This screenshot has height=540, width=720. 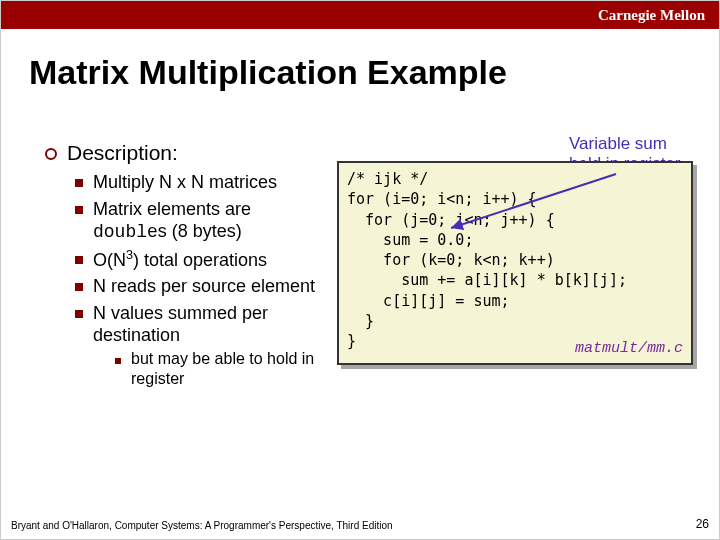 I want to click on mono: double, so click(x=126, y=232).